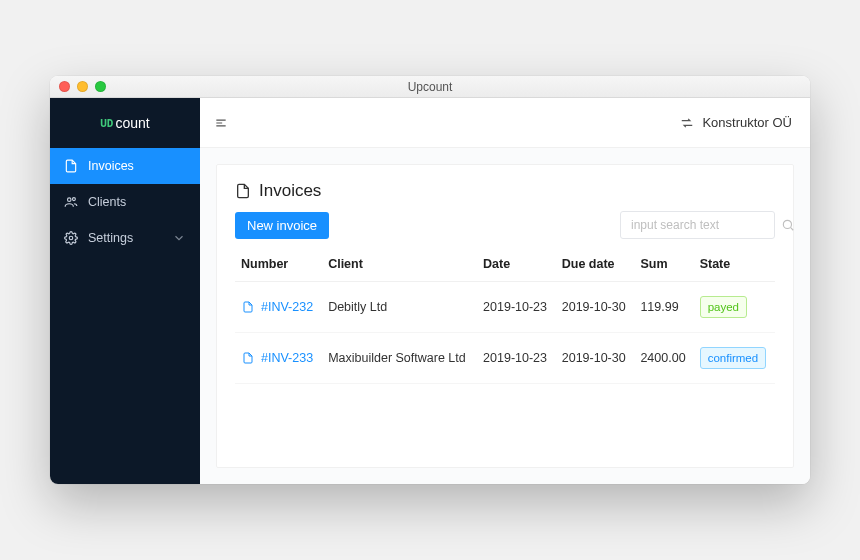 This screenshot has height=560, width=860. Describe the element at coordinates (516, 264) in the screenshot. I see `col-date: Date` at that location.